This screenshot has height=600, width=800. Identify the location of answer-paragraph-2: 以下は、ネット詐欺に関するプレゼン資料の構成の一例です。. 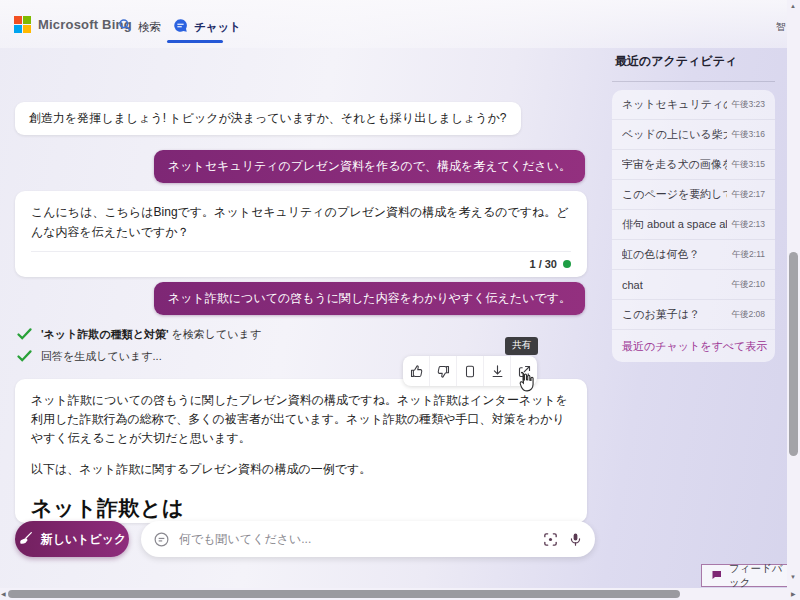
(301, 470).